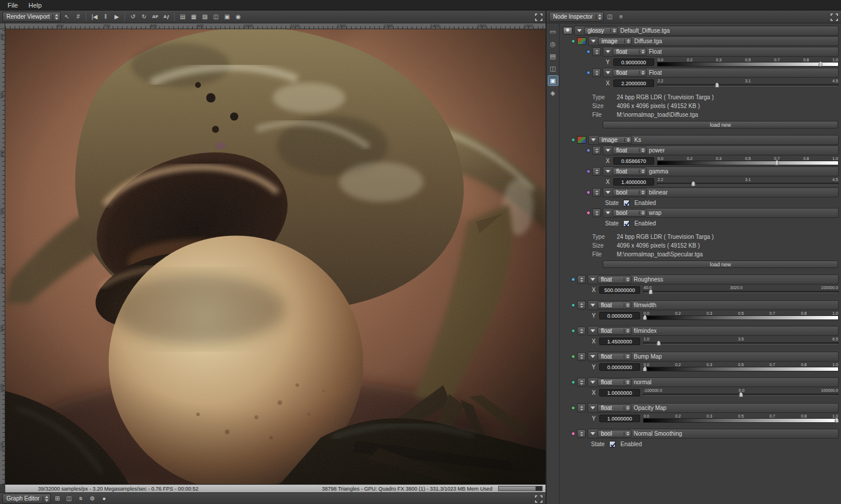 This screenshot has height=504, width=841. What do you see at coordinates (13, 5) in the screenshot?
I see `menu-file: File` at bounding box center [13, 5].